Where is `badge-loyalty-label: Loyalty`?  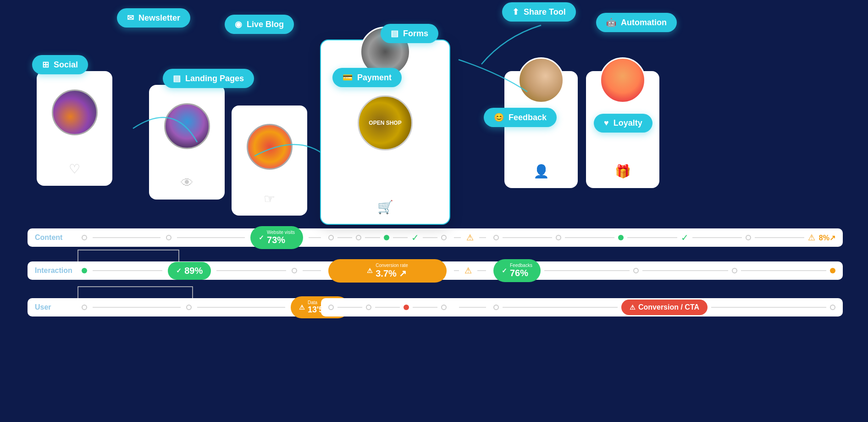 badge-loyalty-label: Loyalty is located at coordinates (628, 123).